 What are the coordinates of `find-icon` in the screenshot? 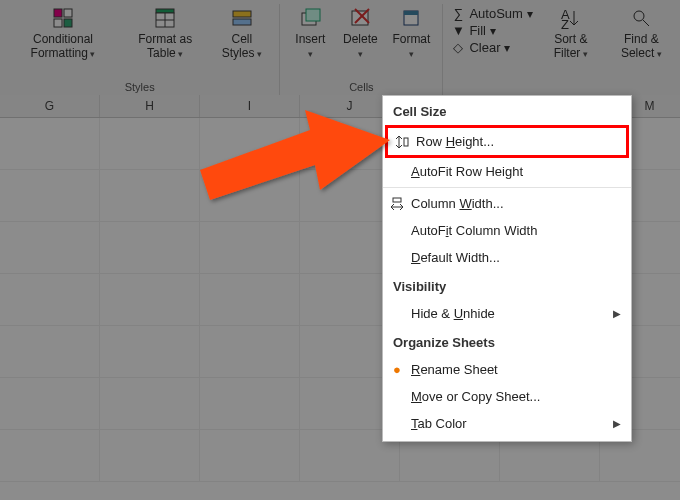 It's located at (641, 18).